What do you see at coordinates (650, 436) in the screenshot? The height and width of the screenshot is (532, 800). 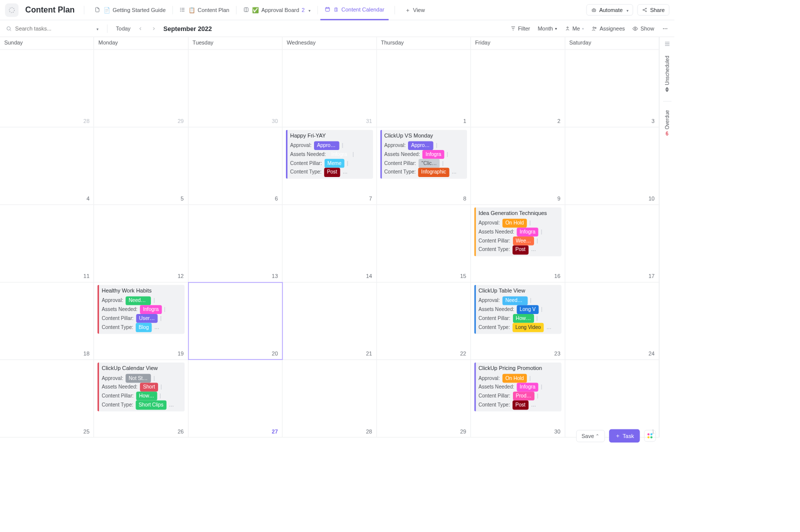 I see `apps-button` at bounding box center [650, 436].